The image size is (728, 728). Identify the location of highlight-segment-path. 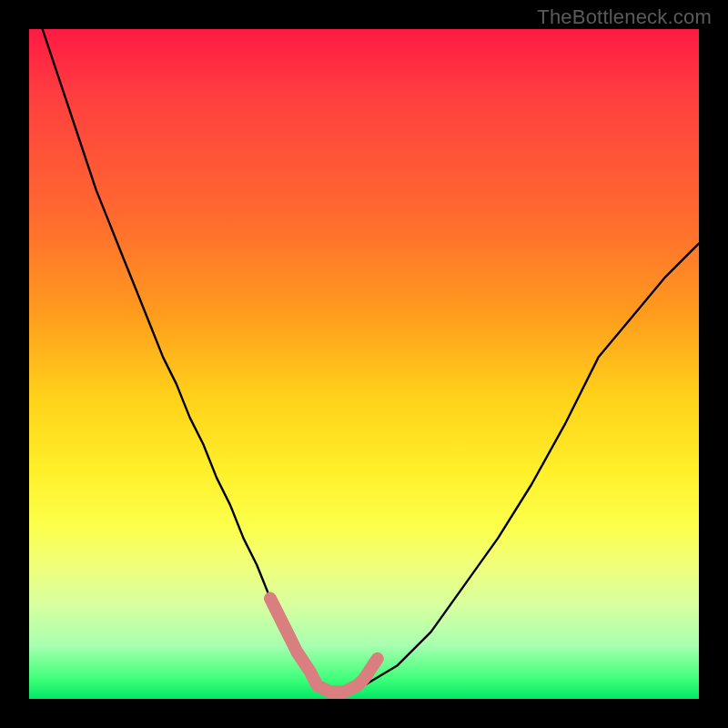
(324, 646).